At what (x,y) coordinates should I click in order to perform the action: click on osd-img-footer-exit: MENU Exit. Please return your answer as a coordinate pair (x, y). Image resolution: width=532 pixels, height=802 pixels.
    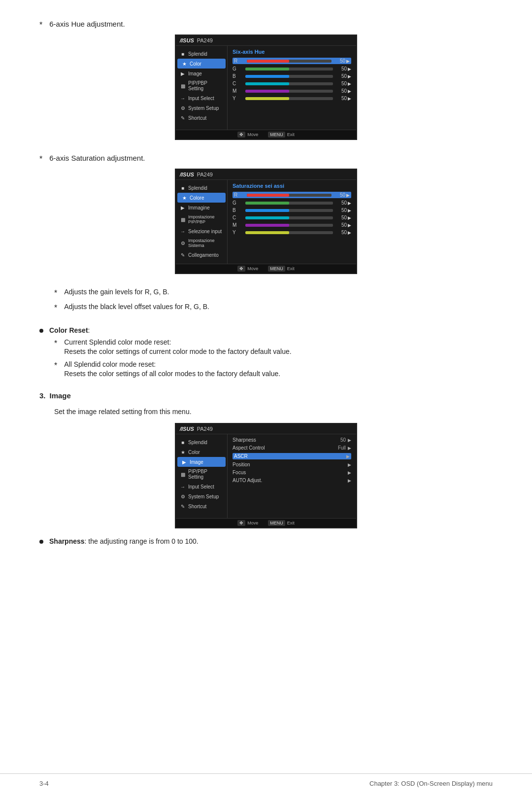
    Looking at the image, I should click on (281, 523).